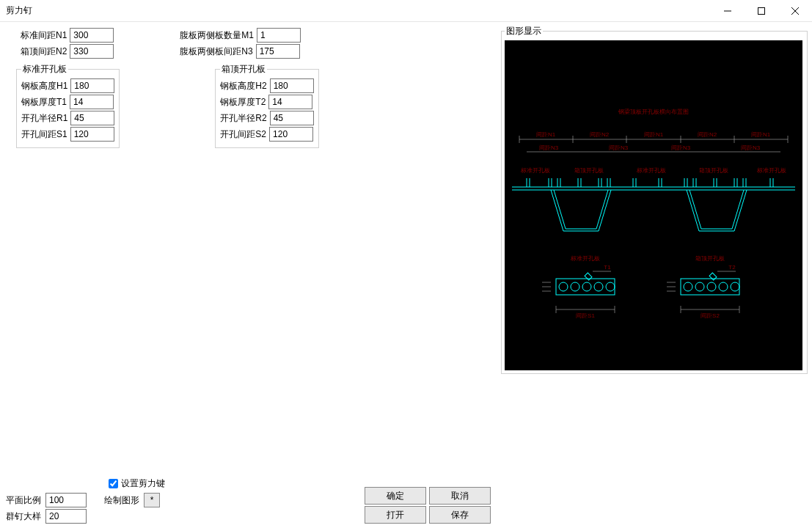  What do you see at coordinates (460, 515) in the screenshot?
I see `save-button: 保存` at bounding box center [460, 515].